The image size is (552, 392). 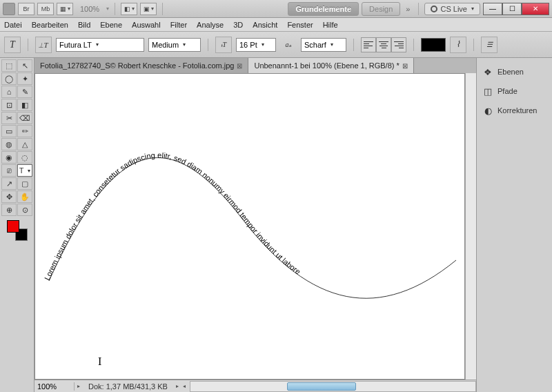 I want to click on tab-unbenannt: Unbenannt-1 bei 100% (Ebene 1, RGB/8) *⊠, so click(x=331, y=66).